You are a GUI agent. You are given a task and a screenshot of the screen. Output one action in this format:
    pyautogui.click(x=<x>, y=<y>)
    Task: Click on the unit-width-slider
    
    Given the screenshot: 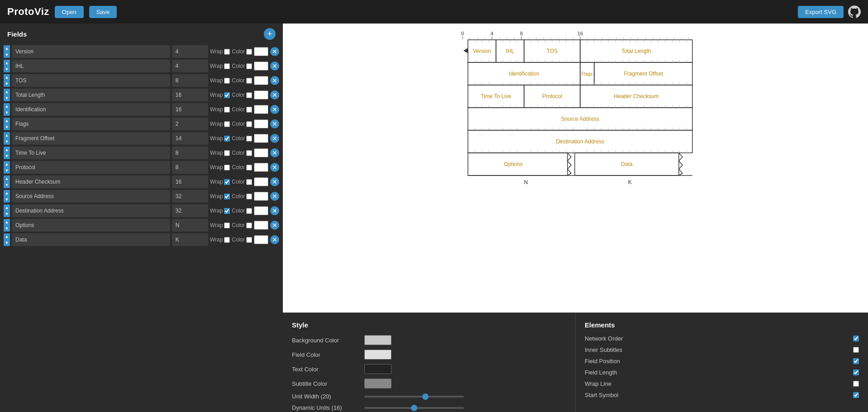 What is the action you would take?
    pyautogui.click(x=414, y=397)
    